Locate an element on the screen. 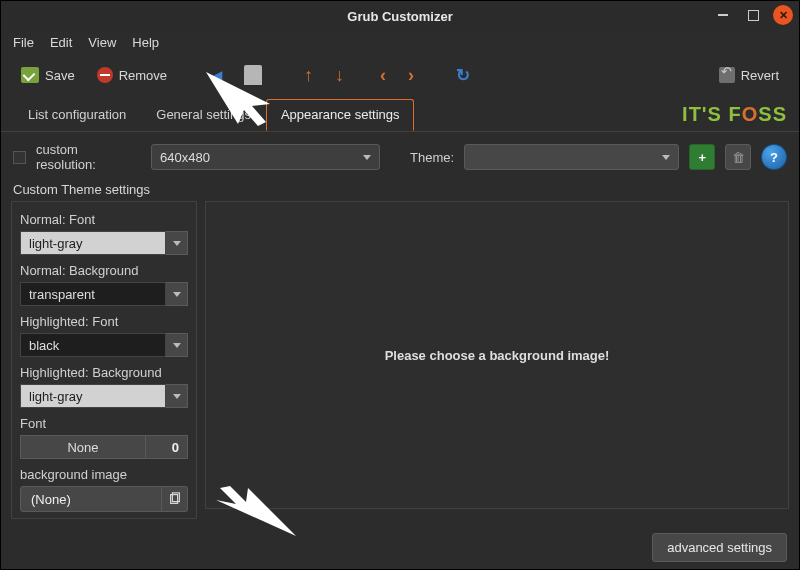 This screenshot has height=570, width=800. preview-placeholder: Please choose a background image! is located at coordinates (498, 356).